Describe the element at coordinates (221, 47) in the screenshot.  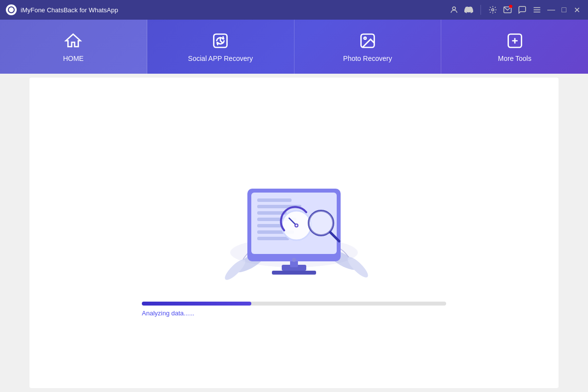
I see `nav-social: Social APP Recovery` at that location.